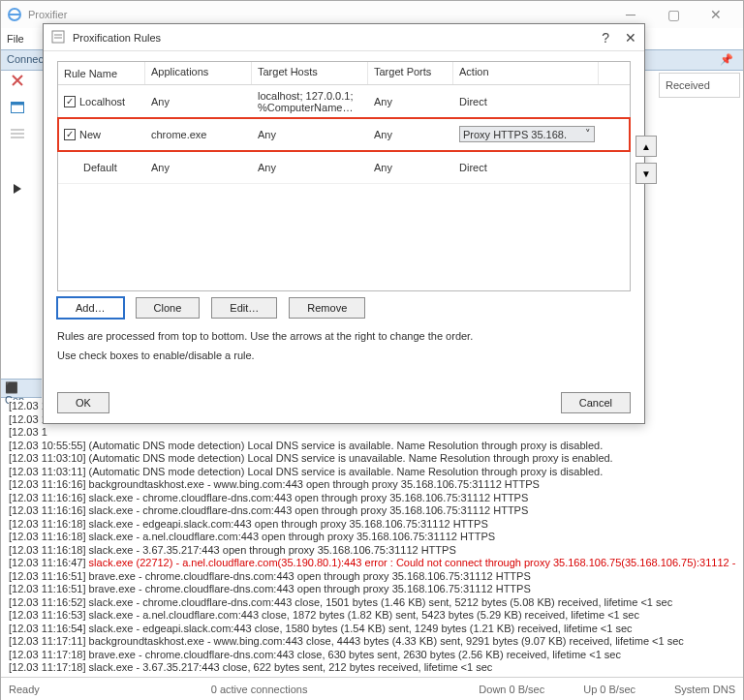  I want to click on received-label: Received, so click(688, 85).